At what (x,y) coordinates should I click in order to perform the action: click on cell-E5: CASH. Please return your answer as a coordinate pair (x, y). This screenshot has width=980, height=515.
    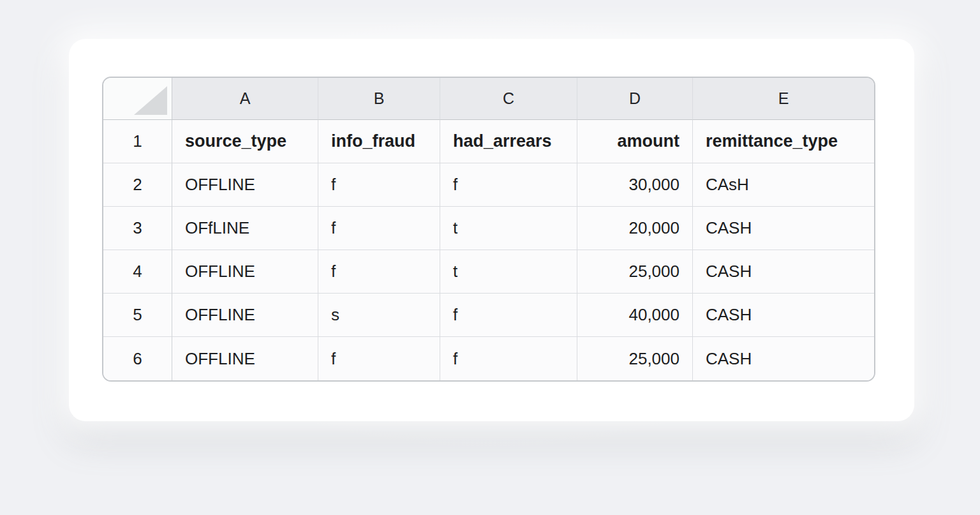
    Looking at the image, I should click on (783, 315).